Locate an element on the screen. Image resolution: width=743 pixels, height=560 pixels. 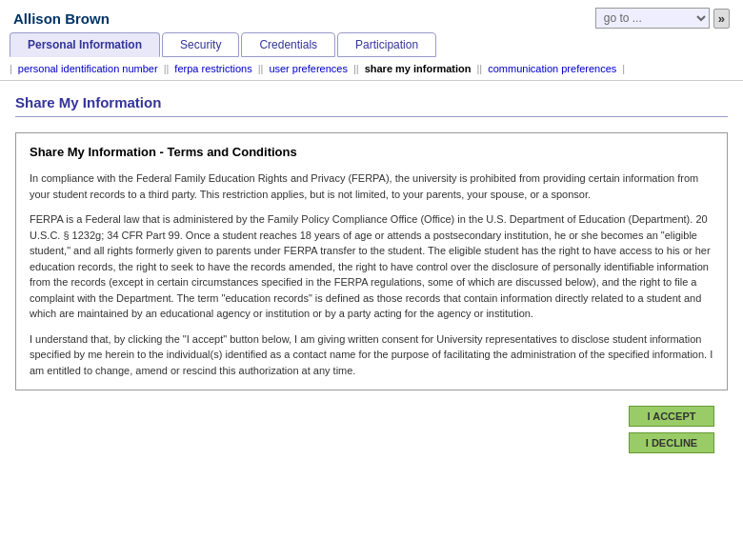
header: Allison Brown go to ... » is located at coordinates (372, 16).